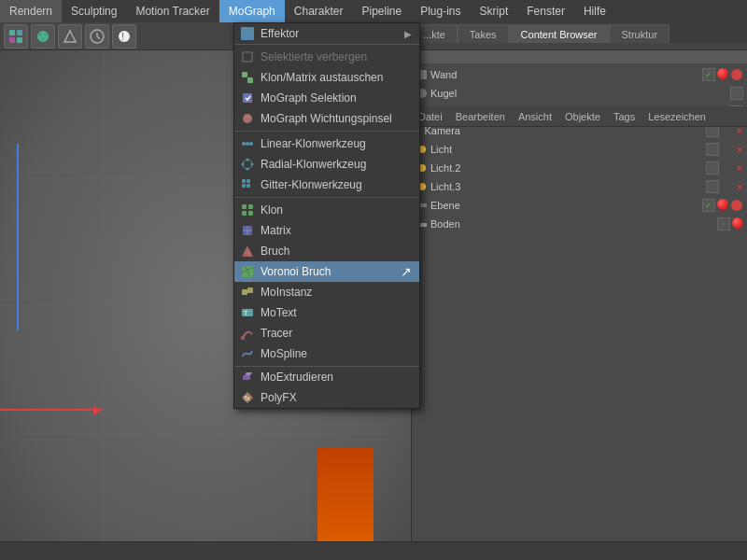 Image resolution: width=747 pixels, height=560 pixels. I want to click on menu-gitter: Gitter-Klonwerkzeug, so click(327, 185).